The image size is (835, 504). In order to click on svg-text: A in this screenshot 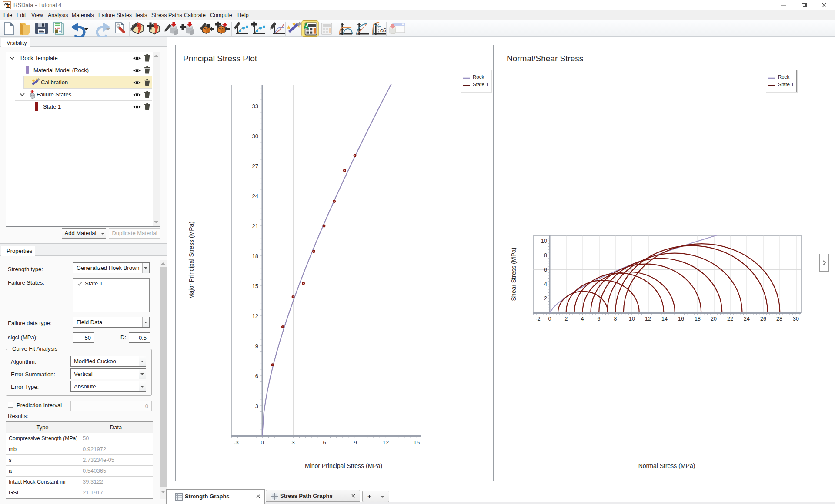, I will do `click(306, 26)`.